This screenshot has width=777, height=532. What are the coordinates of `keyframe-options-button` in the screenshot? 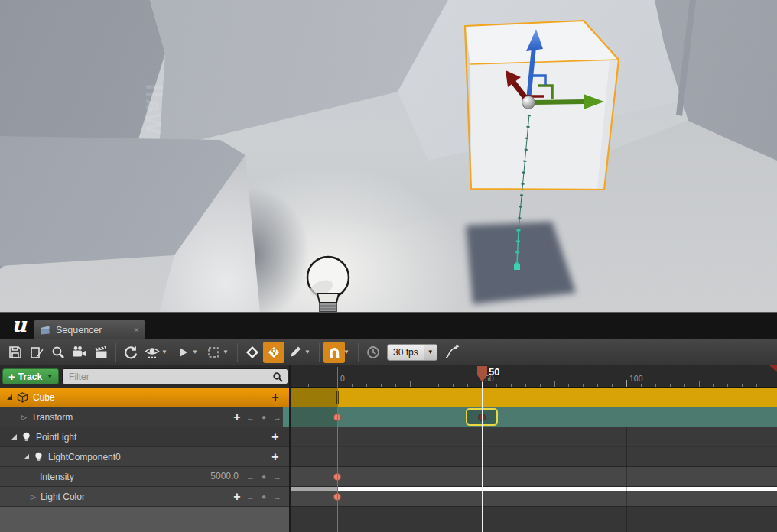 It's located at (295, 352).